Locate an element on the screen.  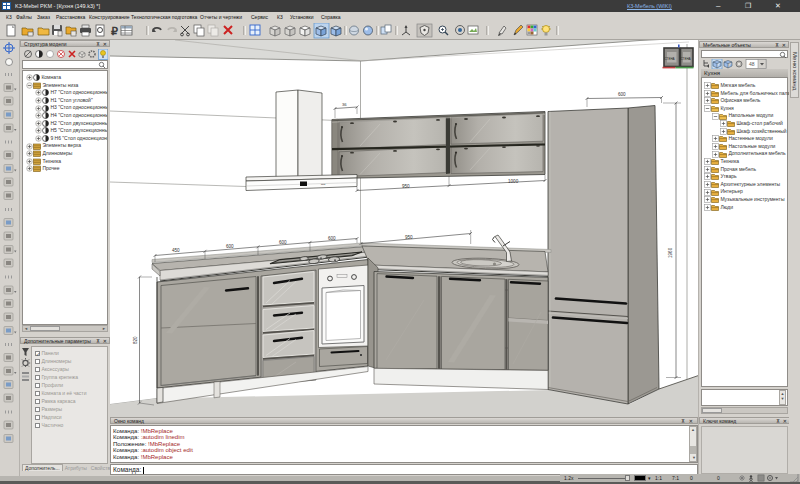
svg-text: 820 is located at coordinates (136, 340).